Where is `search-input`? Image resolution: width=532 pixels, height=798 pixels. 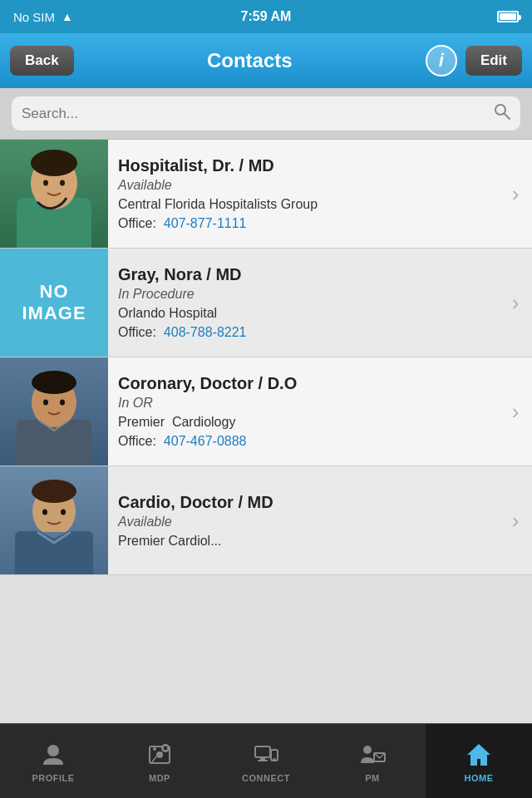
search-input is located at coordinates (254, 114).